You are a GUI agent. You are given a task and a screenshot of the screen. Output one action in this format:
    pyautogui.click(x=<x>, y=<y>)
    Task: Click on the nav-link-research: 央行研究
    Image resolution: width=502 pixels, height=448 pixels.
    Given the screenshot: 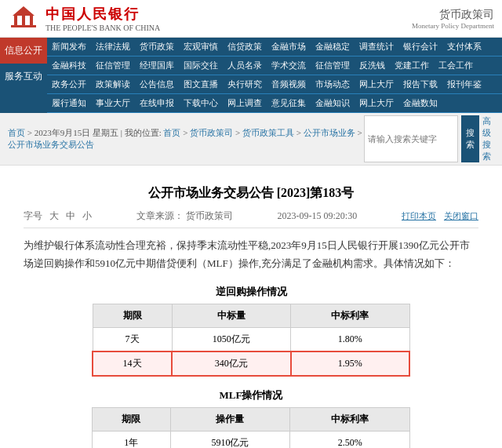 What is the action you would take?
    pyautogui.click(x=245, y=85)
    